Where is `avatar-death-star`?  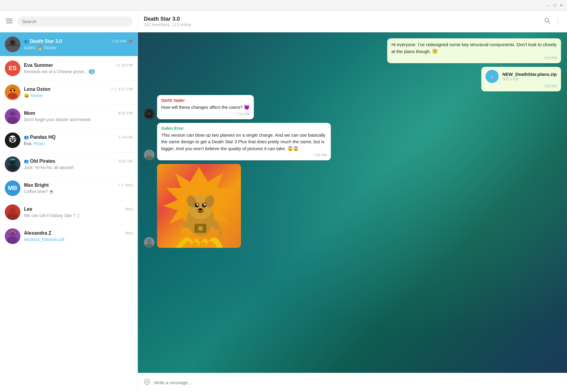 avatar-death-star is located at coordinates (13, 44).